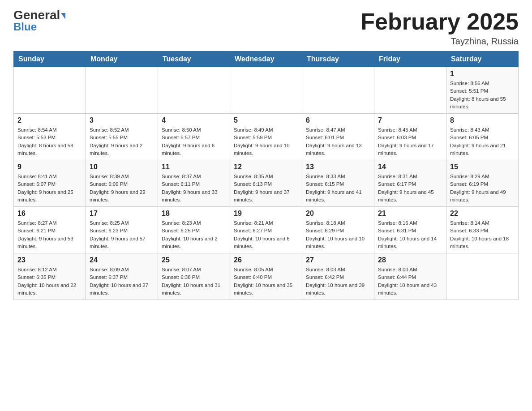 The width and height of the screenshot is (532, 411). What do you see at coordinates (266, 277) in the screenshot?
I see `calendar-week-row: 23Sunrise: 8:12 AMSunset: 6:35 PMDayligh…` at bounding box center [266, 277].